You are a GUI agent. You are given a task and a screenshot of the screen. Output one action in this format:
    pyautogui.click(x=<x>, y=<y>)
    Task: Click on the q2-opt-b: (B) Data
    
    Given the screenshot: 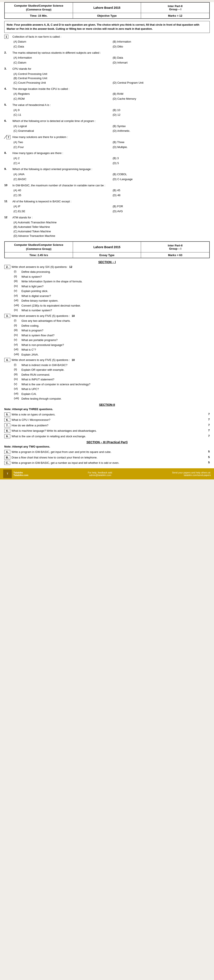 What is the action you would take?
    pyautogui.click(x=161, y=58)
    